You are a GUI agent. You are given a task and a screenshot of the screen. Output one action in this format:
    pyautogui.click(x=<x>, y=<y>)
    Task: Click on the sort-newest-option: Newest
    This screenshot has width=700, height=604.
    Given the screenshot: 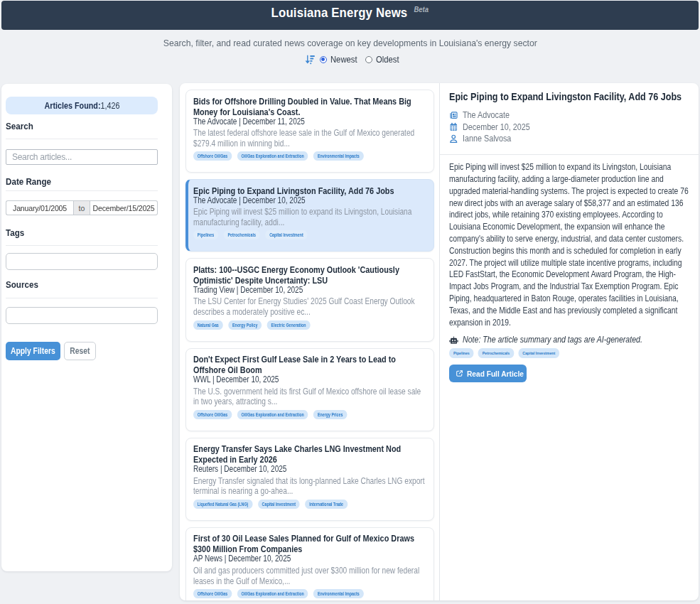 What is the action you would take?
    pyautogui.click(x=340, y=60)
    